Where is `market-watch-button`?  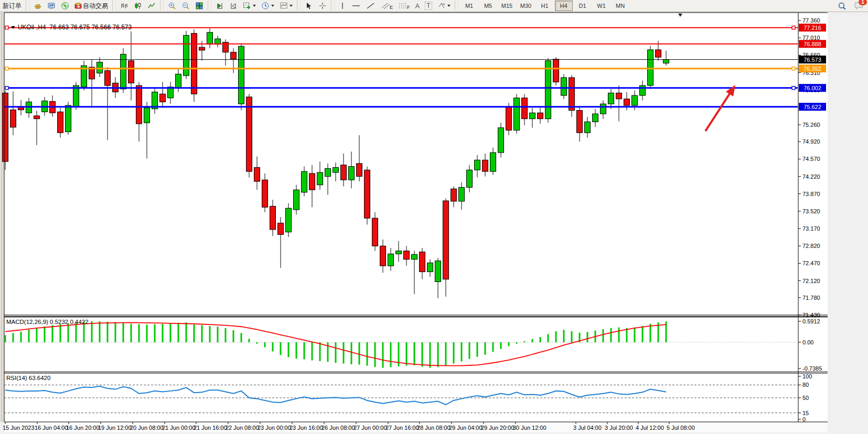 market-watch-button is located at coordinates (38, 6).